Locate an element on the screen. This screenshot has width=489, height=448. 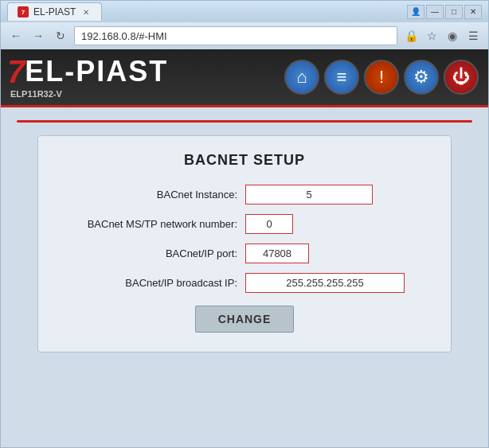
window-maximize-btn: □ is located at coordinates (454, 12).